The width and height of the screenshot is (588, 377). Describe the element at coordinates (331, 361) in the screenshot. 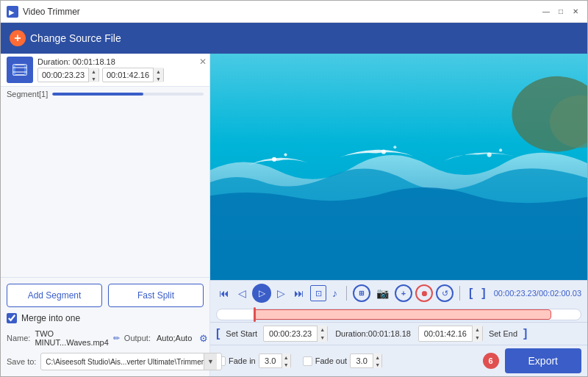

I see `fade-out-label: Fade out` at that location.